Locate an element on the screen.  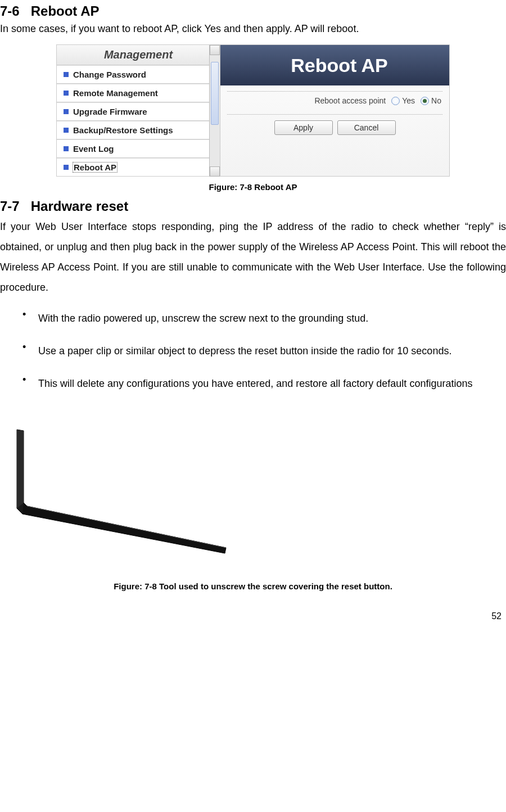
figure-hex-key-caption: Figure: 7-8 Tool used to unscrew the scr… is located at coordinates (253, 586).